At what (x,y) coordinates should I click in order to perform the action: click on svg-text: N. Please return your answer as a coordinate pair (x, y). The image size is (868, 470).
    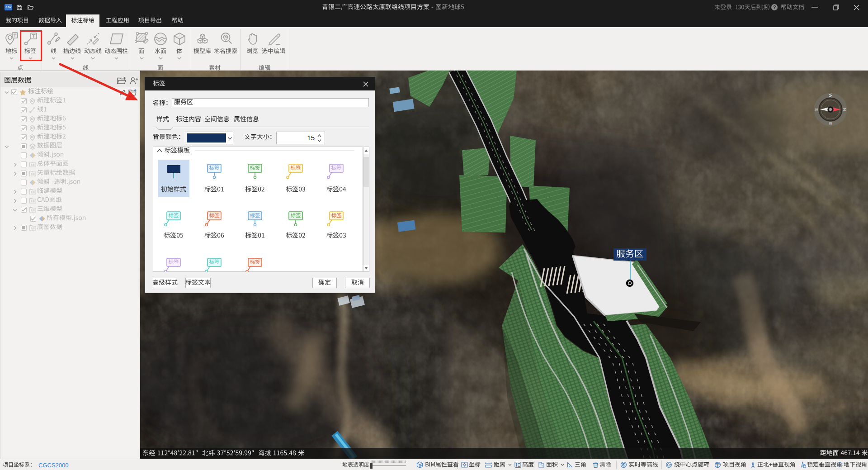
    Looking at the image, I should click on (844, 109).